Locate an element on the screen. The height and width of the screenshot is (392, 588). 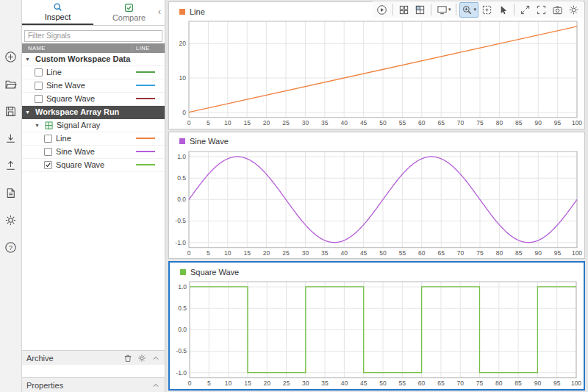
table-column-header: NAME LINE is located at coordinates (93, 49).